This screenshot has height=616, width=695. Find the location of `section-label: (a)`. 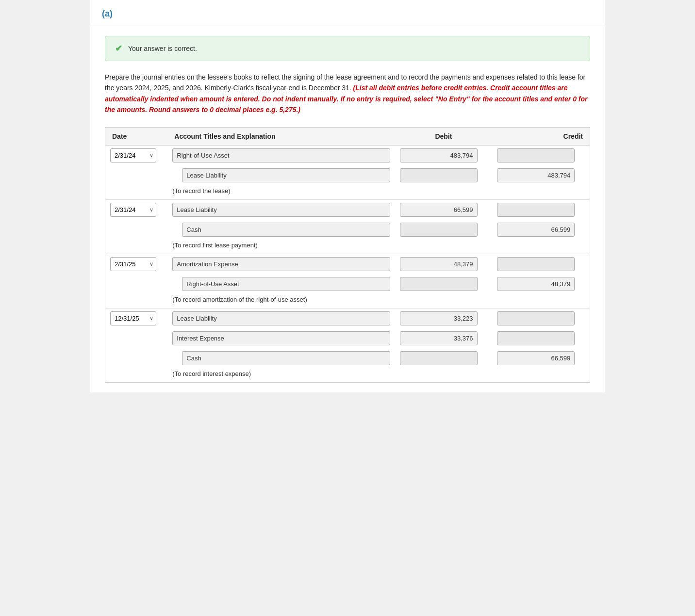

section-label: (a) is located at coordinates (107, 14).